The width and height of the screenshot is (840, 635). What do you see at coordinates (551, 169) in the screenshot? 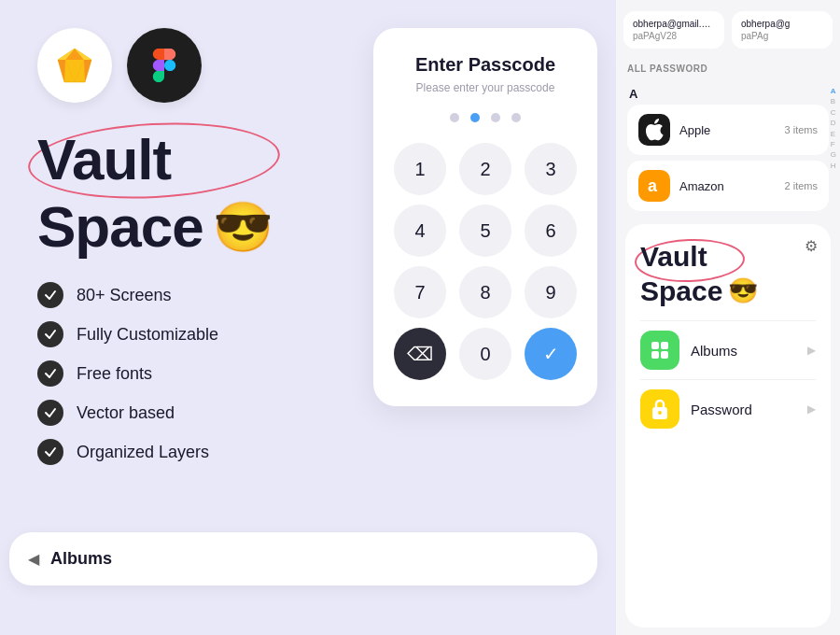
I see `key-3: 3` at bounding box center [551, 169].